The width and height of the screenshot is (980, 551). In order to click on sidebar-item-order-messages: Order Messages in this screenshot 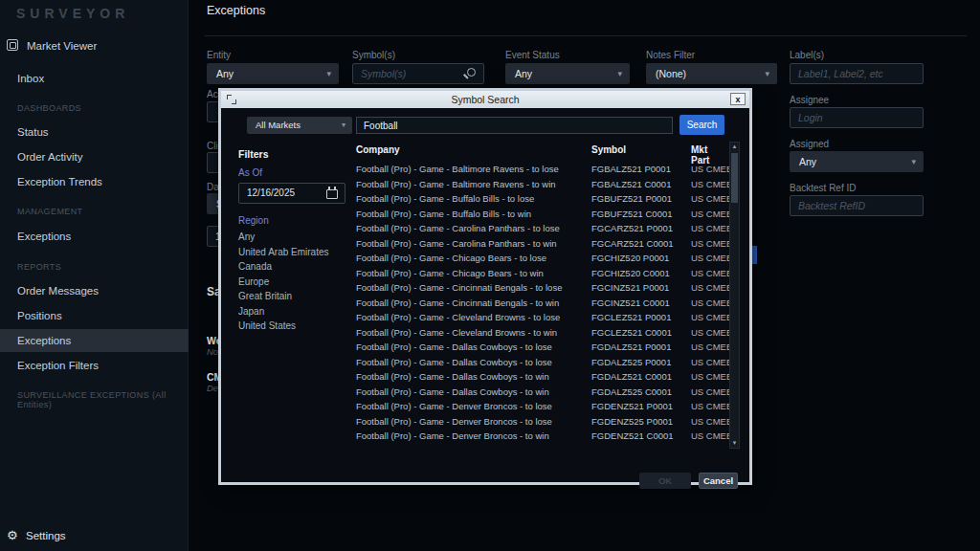, I will do `click(94, 291)`.